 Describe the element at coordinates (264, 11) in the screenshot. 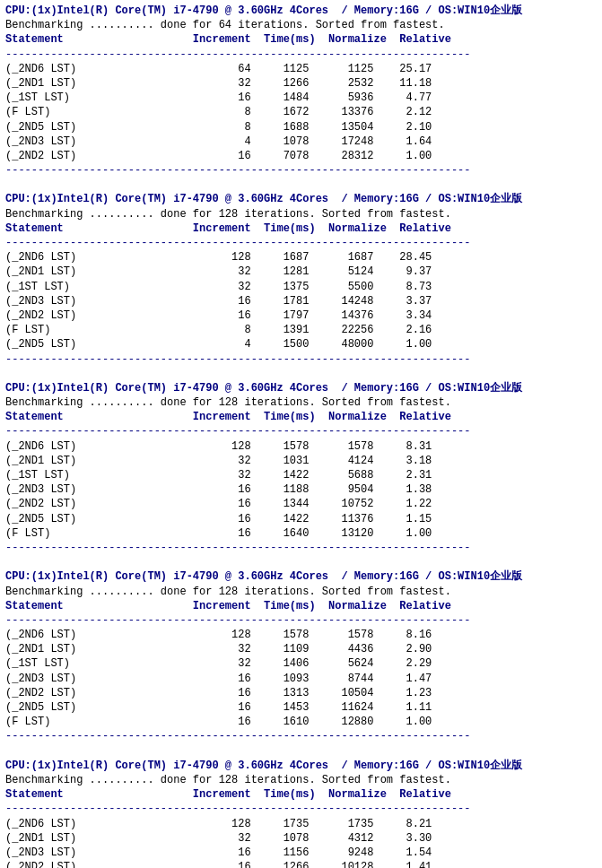

I see `cpu-line-0: CPU:(1x)Intel(R) Core(TM) i7-4790 @ 3.60…` at that location.